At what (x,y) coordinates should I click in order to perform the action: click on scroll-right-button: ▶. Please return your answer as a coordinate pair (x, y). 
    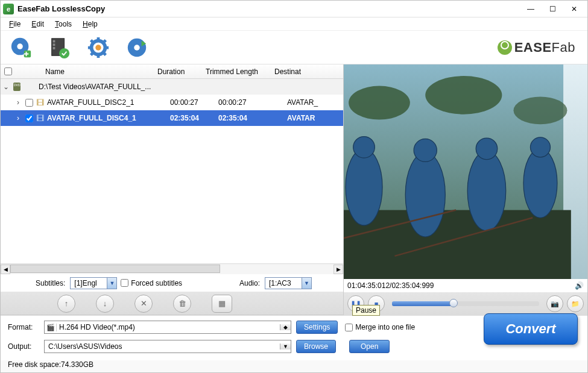
    Looking at the image, I should click on (338, 269).